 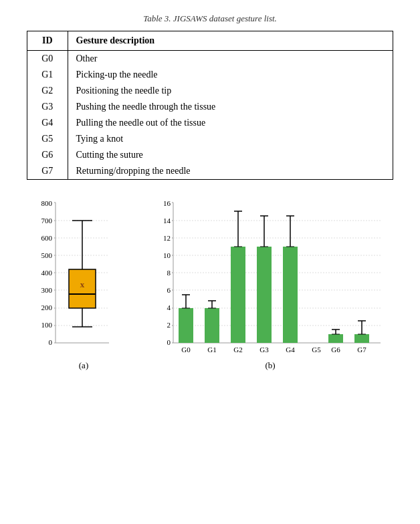 What do you see at coordinates (47, 139) in the screenshot?
I see `gesture-id: G5` at bounding box center [47, 139].